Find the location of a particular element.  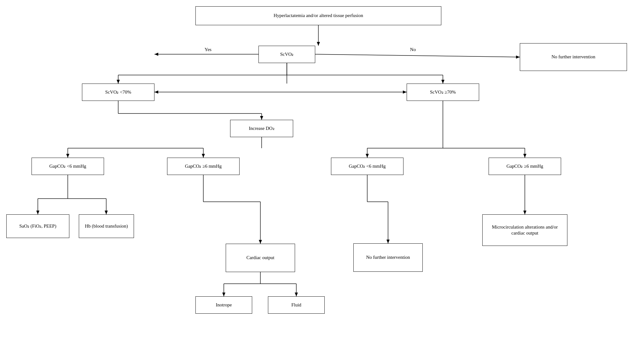

scvo2-box: ScVO₂ is located at coordinates (287, 54).